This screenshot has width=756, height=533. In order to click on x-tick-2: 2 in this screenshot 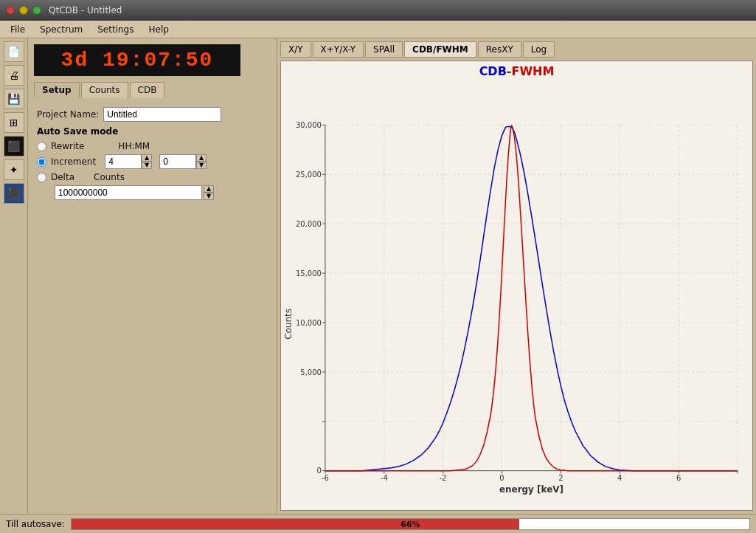, I will do `click(561, 478)`.